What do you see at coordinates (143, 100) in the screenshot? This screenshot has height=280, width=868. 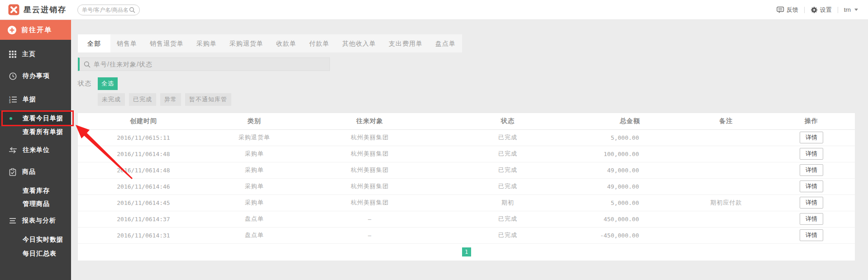 I see `status-option-finished: 已完成` at bounding box center [143, 100].